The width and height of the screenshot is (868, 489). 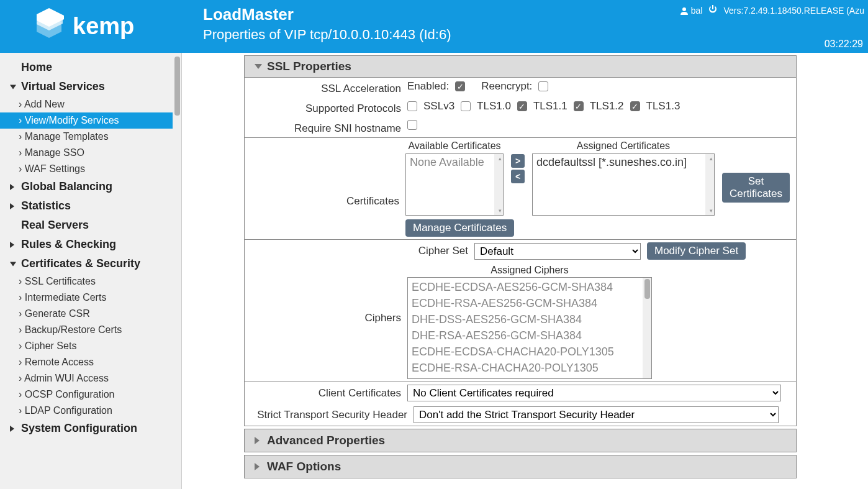 I want to click on ssl-section-header: SSL Properties, so click(x=520, y=67).